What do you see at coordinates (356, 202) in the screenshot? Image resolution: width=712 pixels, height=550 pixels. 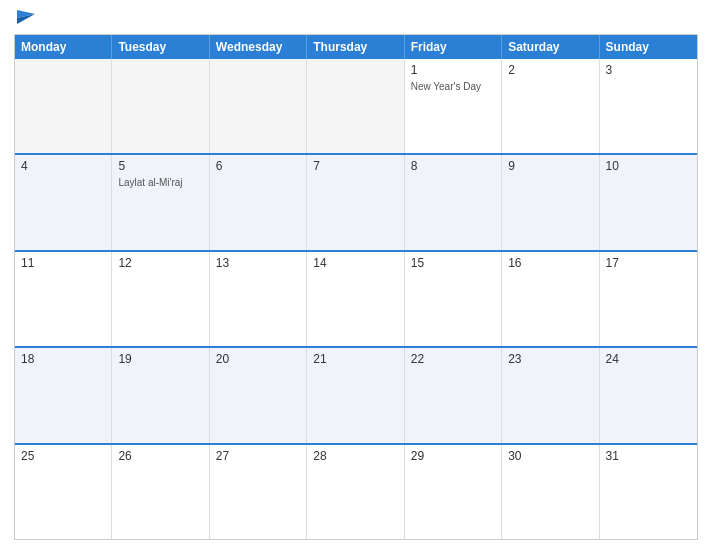 I see `calendar-day-7: 7` at bounding box center [356, 202].